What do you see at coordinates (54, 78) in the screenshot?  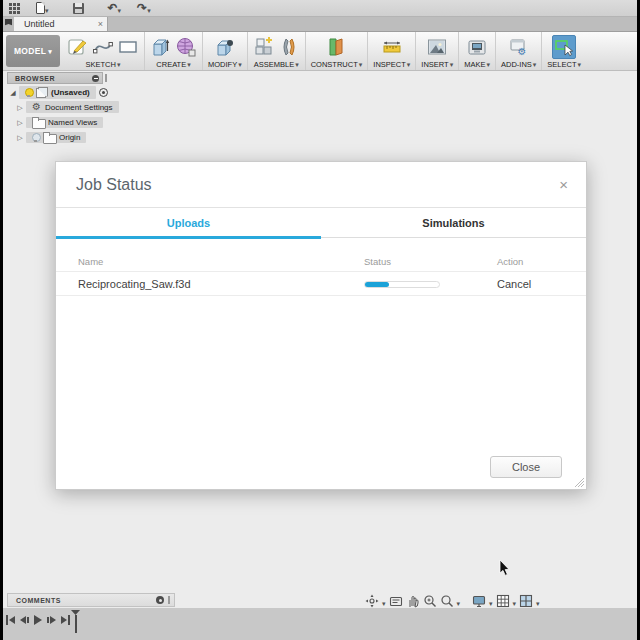 I see `browser-title: BROWSER` at bounding box center [54, 78].